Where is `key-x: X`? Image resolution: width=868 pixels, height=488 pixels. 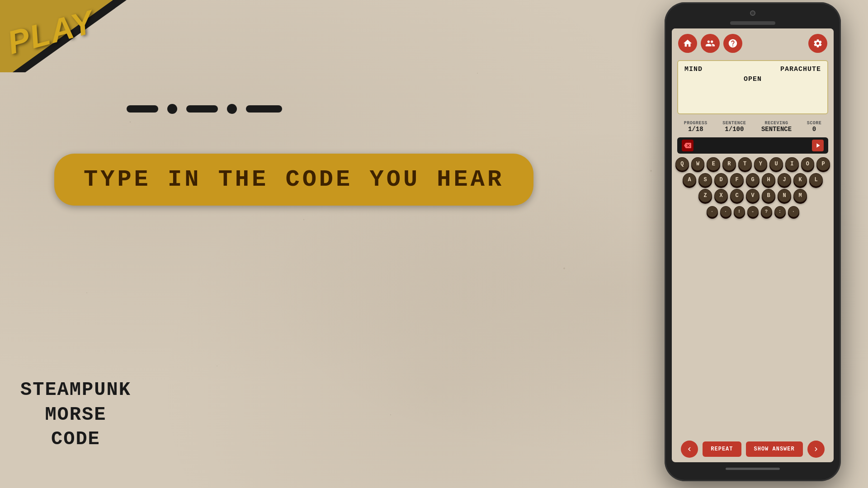
key-x: X is located at coordinates (721, 196).